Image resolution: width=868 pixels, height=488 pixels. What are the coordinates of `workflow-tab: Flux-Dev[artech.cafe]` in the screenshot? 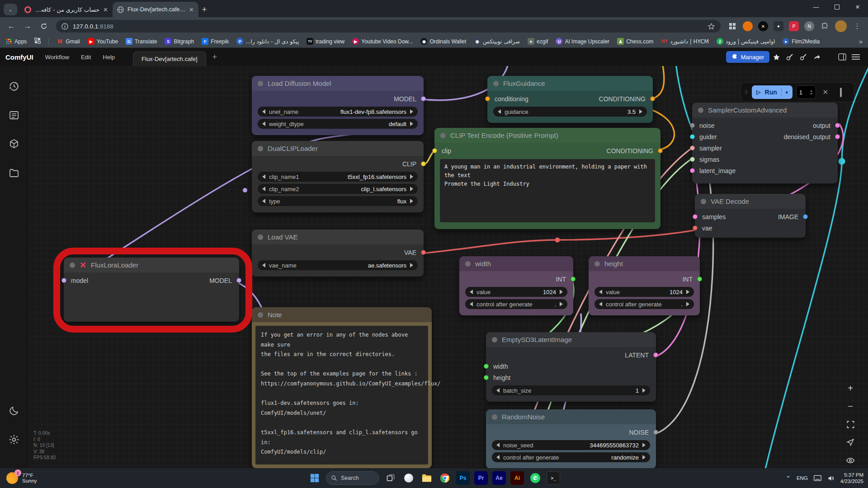 It's located at (170, 59).